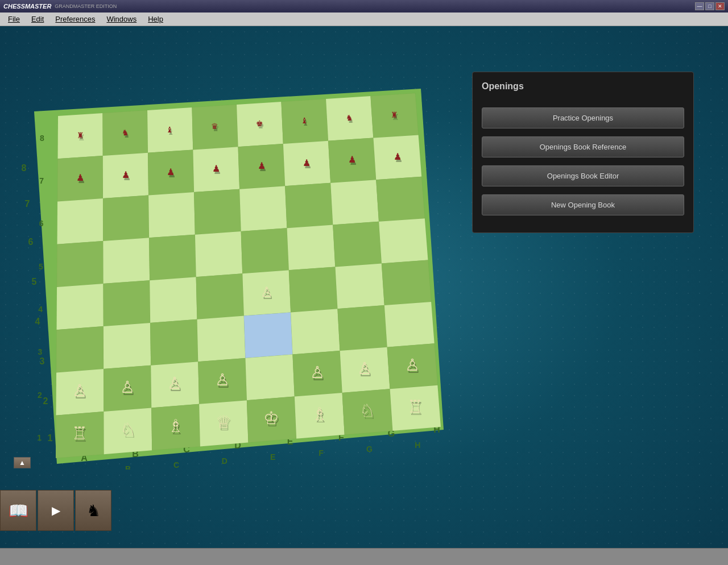 This screenshot has width=728, height=565. I want to click on window-controls: — □ ✕, so click(710, 6).